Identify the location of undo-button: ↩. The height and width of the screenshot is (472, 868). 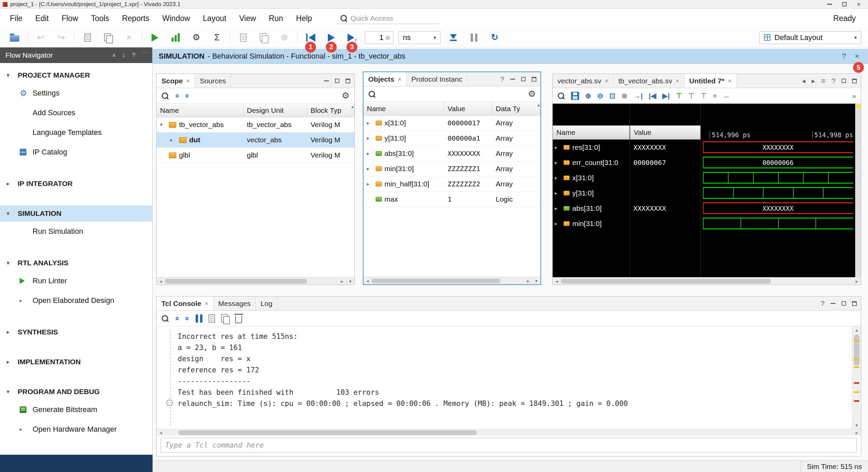
(41, 38).